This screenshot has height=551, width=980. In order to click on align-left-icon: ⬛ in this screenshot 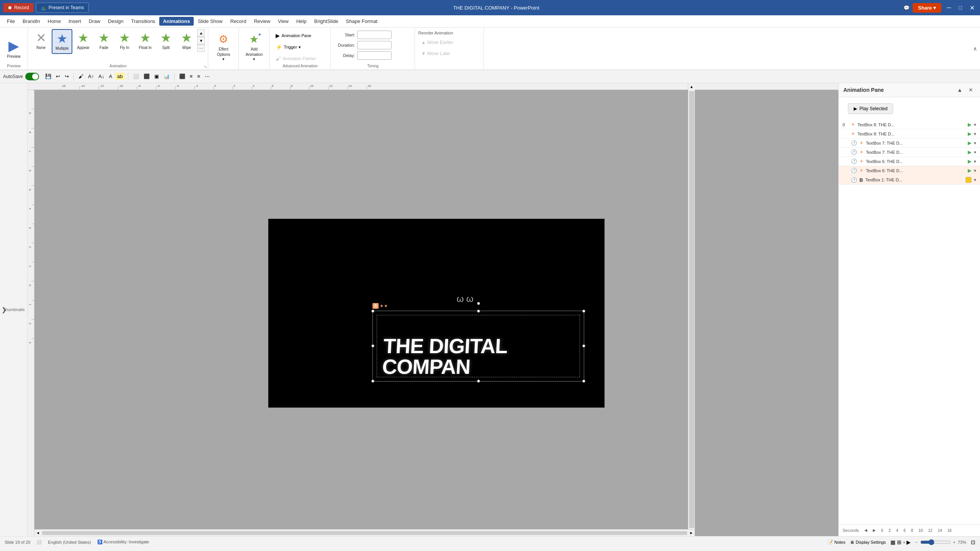, I will do `click(182, 77)`.